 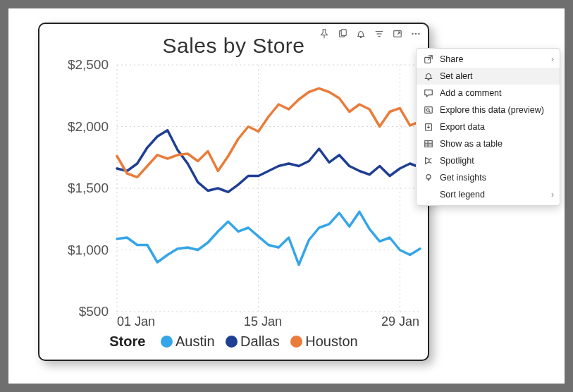 What do you see at coordinates (231, 341) in the screenshot?
I see `legend-marker-dallas` at bounding box center [231, 341].